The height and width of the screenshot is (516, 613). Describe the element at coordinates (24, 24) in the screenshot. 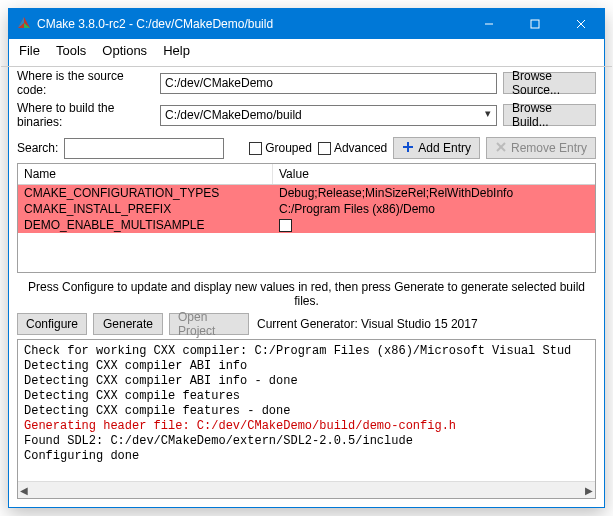

I see `app-logo-icon` at that location.